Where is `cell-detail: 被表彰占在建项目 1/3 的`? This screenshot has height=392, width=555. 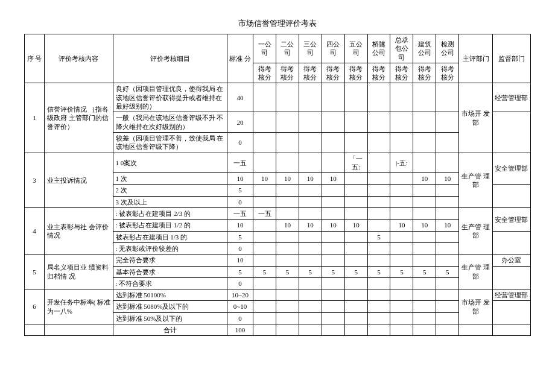
cell-detail: 被表彰占在建项目 1/3 的 is located at coordinates (170, 236).